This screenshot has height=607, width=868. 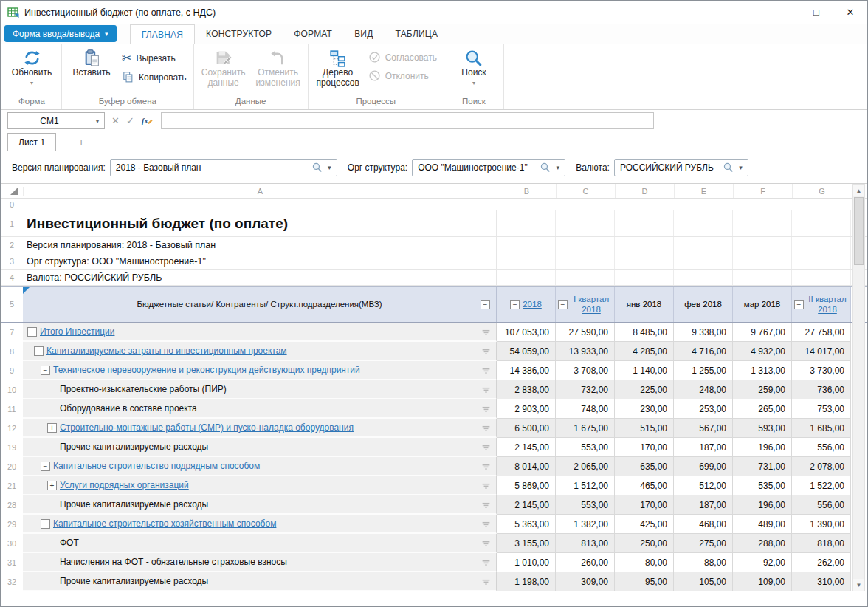 I want to click on value-cell: 489,00, so click(x=762, y=524).